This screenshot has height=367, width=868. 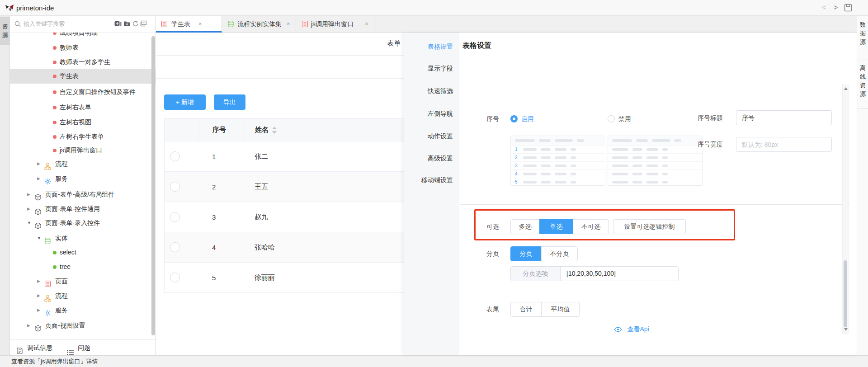 I want to click on collapse-panels-icon, so click(x=144, y=24).